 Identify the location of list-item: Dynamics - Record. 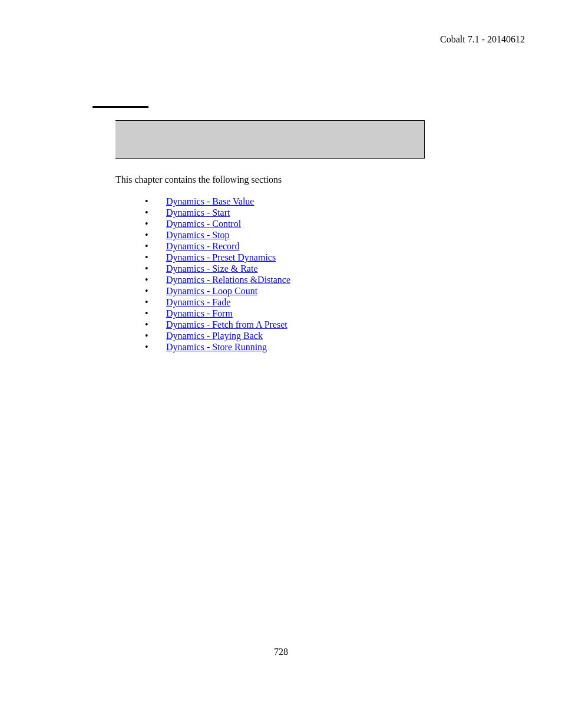
(214, 246).